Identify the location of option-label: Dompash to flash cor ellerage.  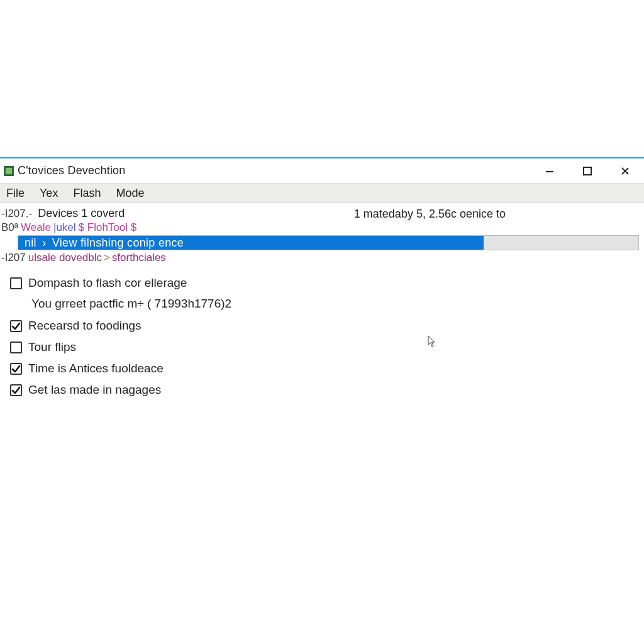
(108, 283).